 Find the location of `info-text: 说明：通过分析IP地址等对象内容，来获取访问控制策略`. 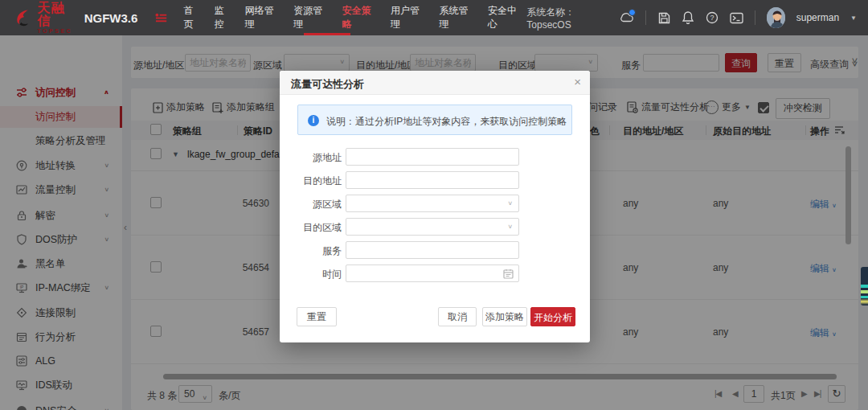

info-text: 说明：通过分析IP地址等对象内容，来获取访问控制策略 is located at coordinates (447, 122).